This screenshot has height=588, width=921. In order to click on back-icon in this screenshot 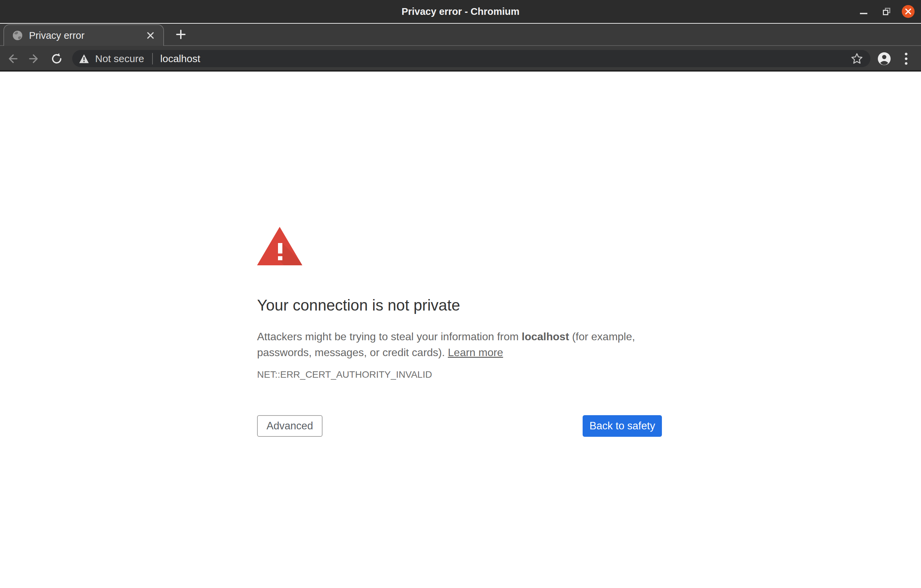, I will do `click(13, 59)`.